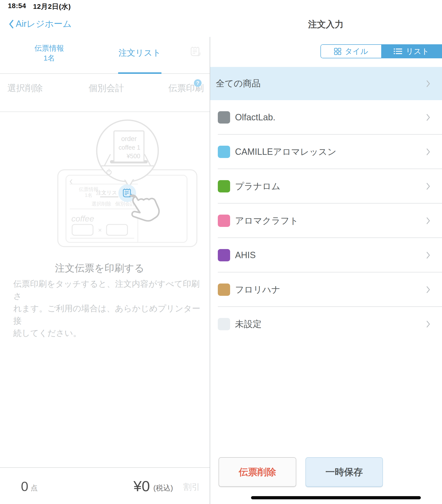  Describe the element at coordinates (326, 290) in the screenshot. I see `category-row: フロリハナ` at that location.